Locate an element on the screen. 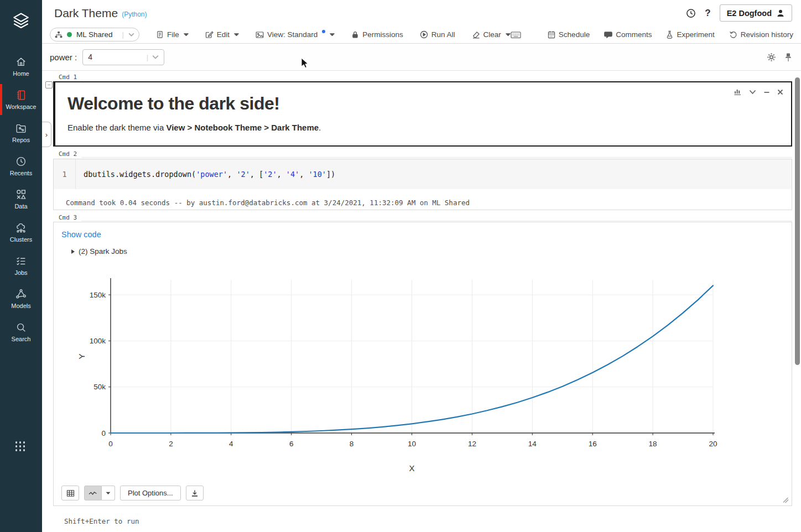  code-line: dbutils.widgets.dropdown('power', '2', [… is located at coordinates (206, 174).